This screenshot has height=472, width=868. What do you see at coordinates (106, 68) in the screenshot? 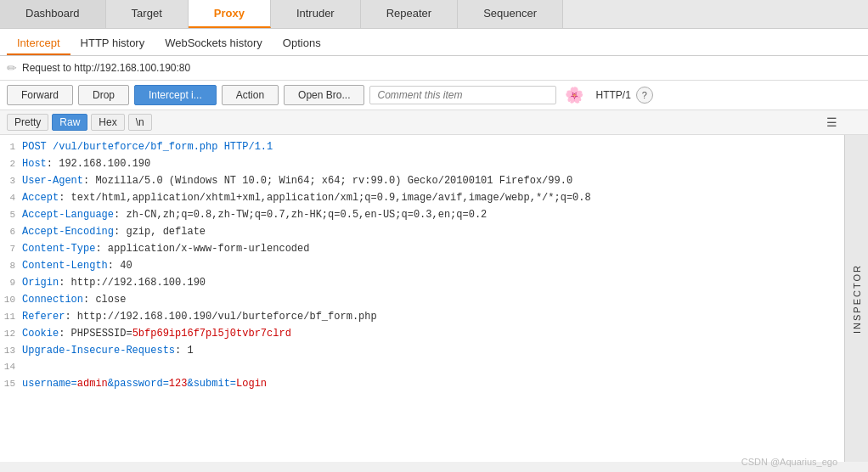
I see `request-label: Request to http://192.168.100.190:80` at bounding box center [106, 68].